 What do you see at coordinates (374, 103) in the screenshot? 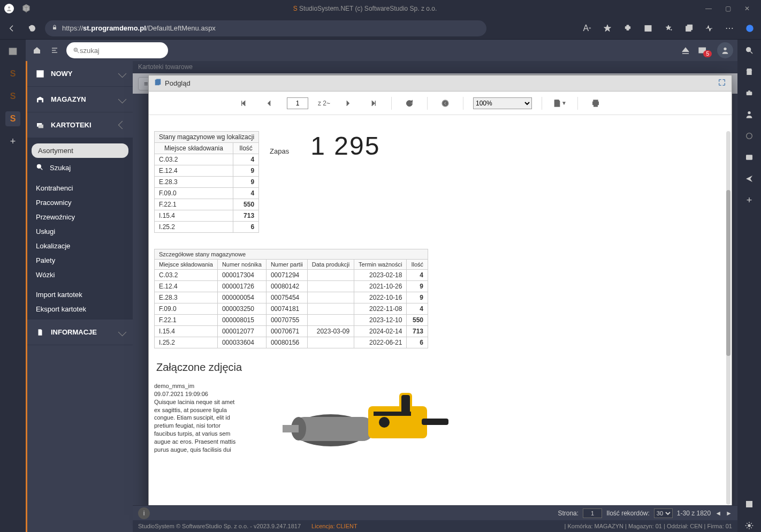
I see `last-page-button` at bounding box center [374, 103].